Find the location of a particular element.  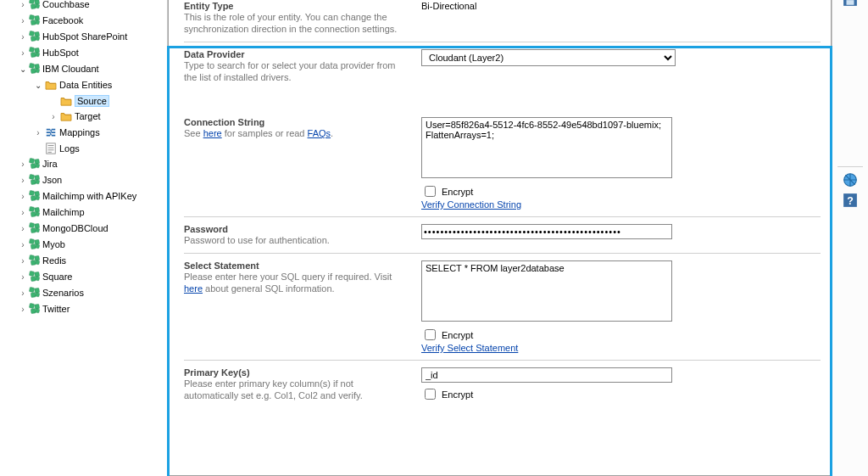

tree-item-label: Square is located at coordinates (58, 277).